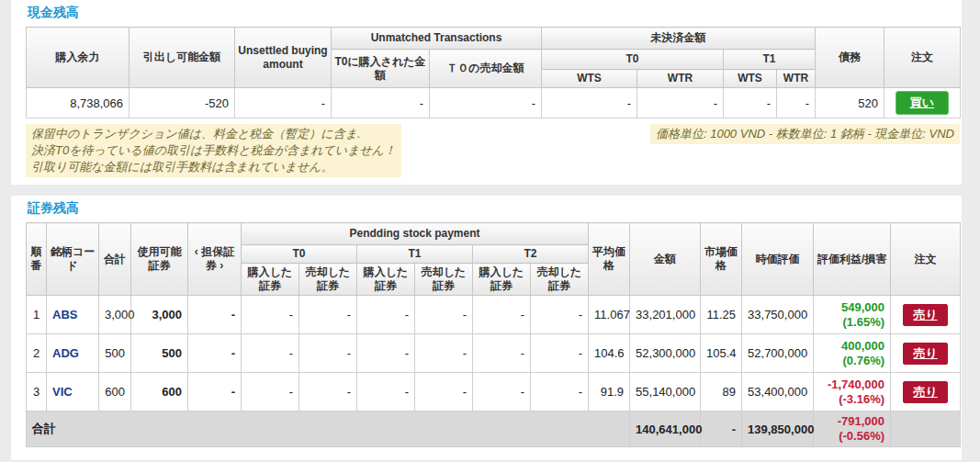  I want to click on stock-code-link: ADG, so click(66, 353).